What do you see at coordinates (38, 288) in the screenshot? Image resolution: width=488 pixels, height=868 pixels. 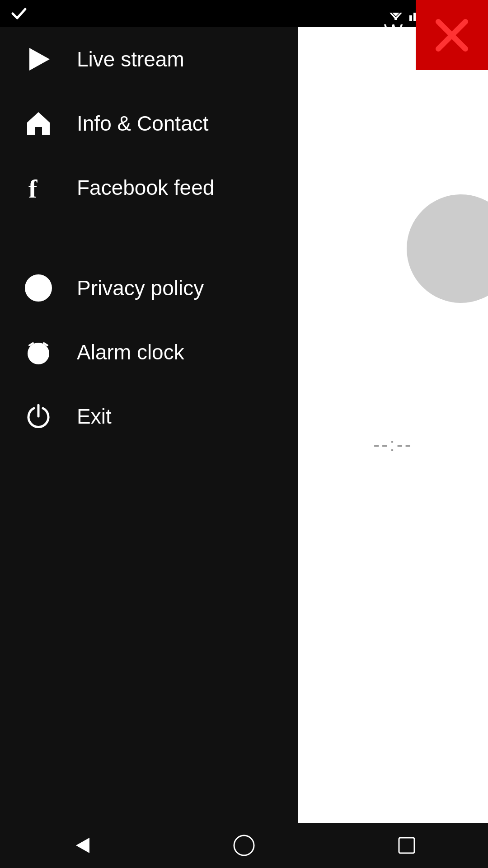 I see `question-icon: ?` at bounding box center [38, 288].